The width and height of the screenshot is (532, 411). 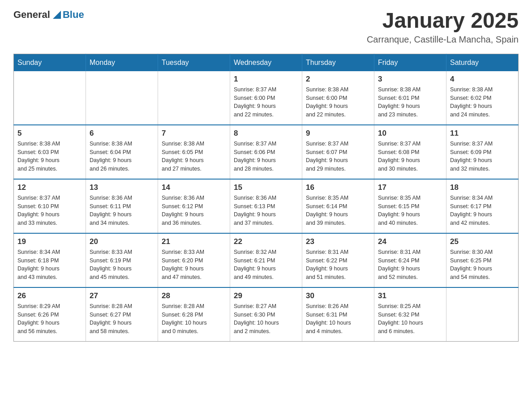 What do you see at coordinates (32, 15) in the screenshot?
I see `logo-text-general: General` at bounding box center [32, 15].